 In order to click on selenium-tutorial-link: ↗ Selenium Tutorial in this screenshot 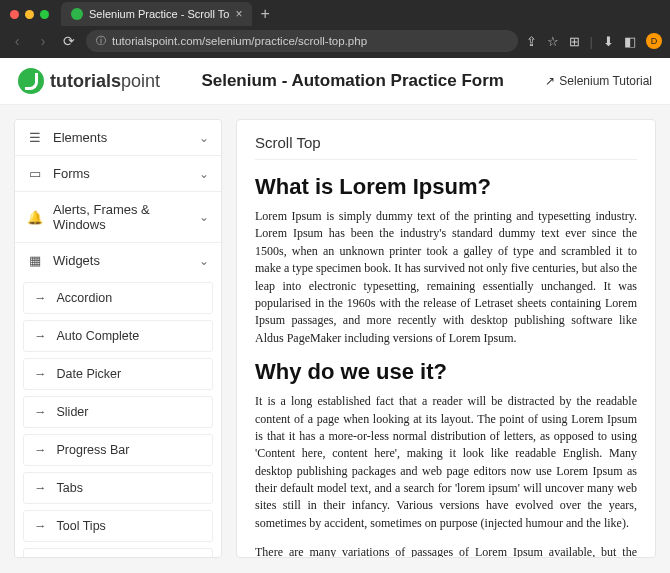, I will do `click(598, 81)`.